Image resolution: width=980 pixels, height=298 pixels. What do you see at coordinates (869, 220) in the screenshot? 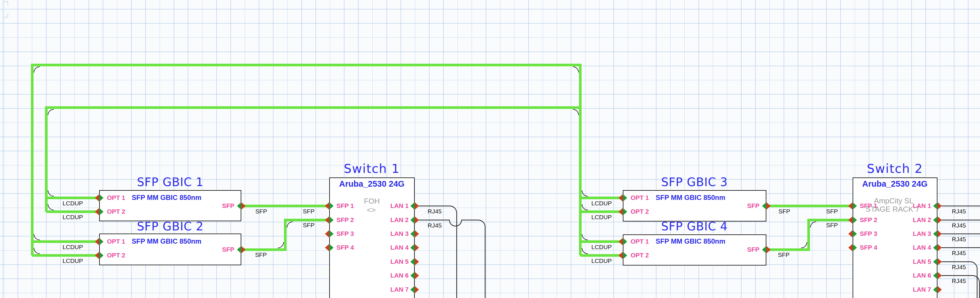
I see `switch2-sfp2-label: SFP 2` at bounding box center [869, 220].